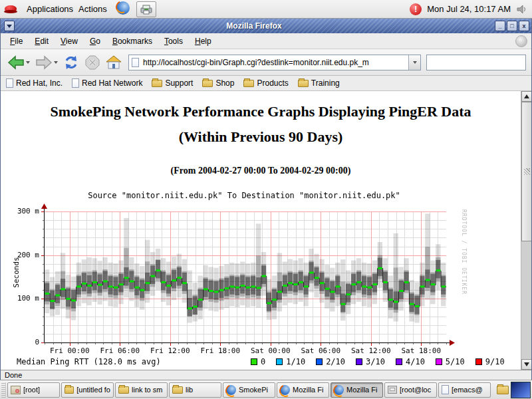 The image size is (532, 399). I want to click on bookmark-support: Support, so click(172, 83).